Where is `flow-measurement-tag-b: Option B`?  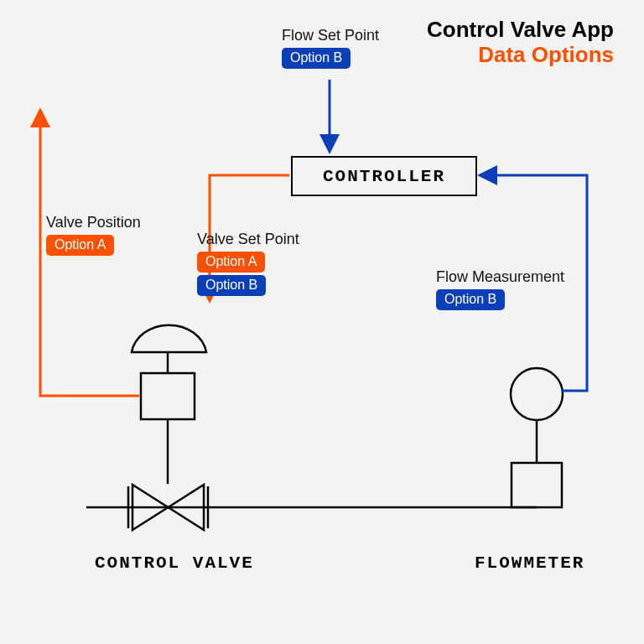 flow-measurement-tag-b: Option B is located at coordinates (470, 300).